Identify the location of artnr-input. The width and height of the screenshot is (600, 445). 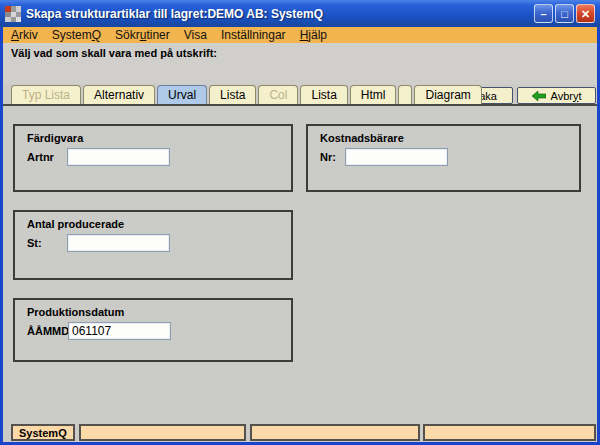
(118, 157).